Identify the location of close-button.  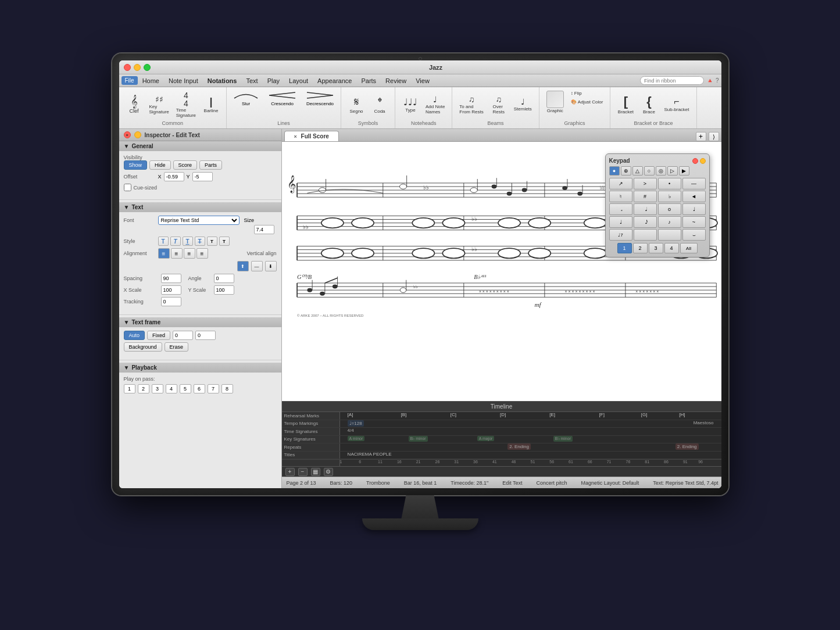
(127, 67).